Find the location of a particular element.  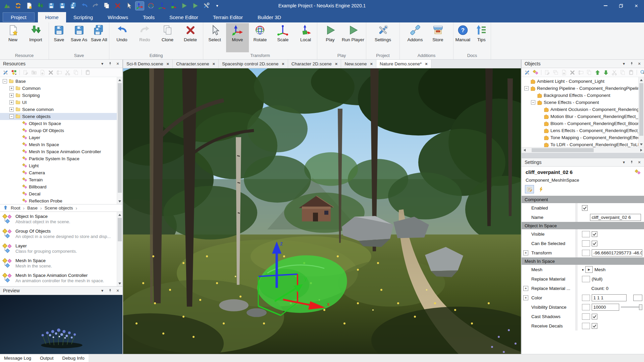

checkbox-receive-decals is located at coordinates (594, 326).